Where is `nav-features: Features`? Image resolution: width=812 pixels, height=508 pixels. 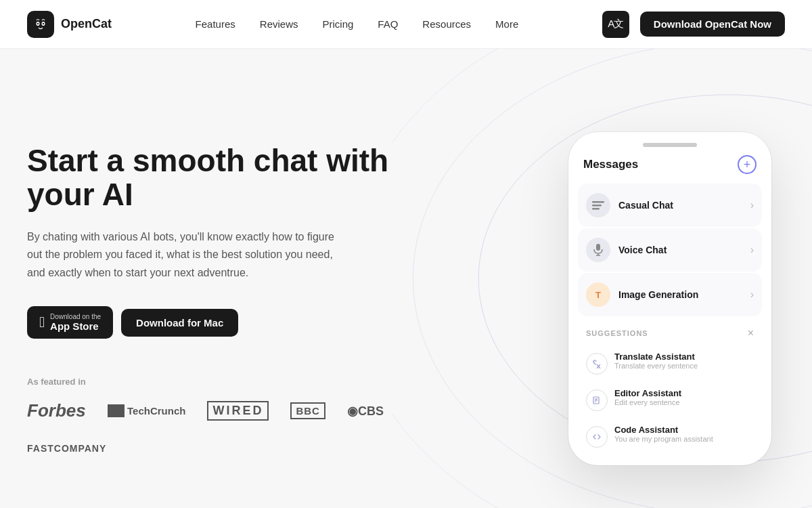
nav-features: Features is located at coordinates (215, 24).